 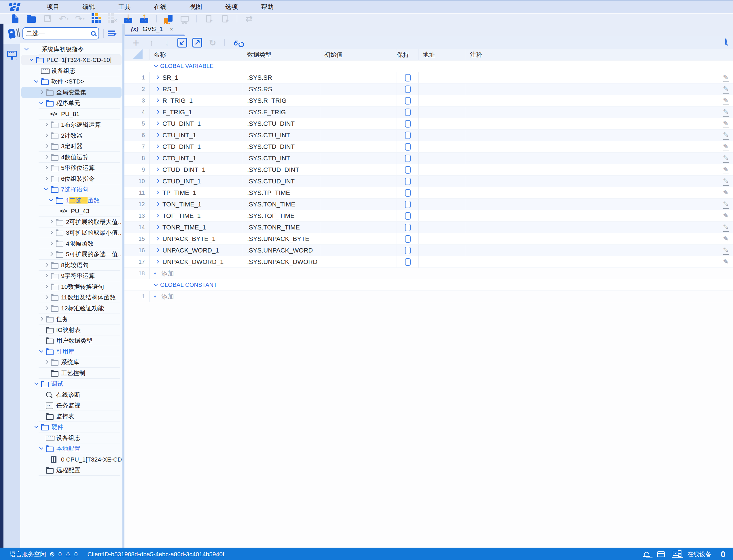 What do you see at coordinates (429, 251) in the screenshot?
I see `table-row: 16 UNPACK_WORD_1 .SYS.UNPACK_WORD ✎` at bounding box center [429, 251].